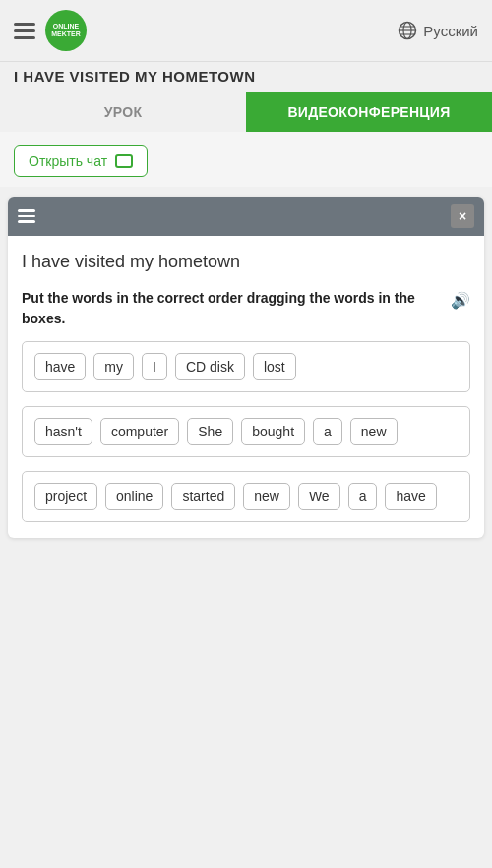 Image resolution: width=492 pixels, height=868 pixels. What do you see at coordinates (135, 77) in the screenshot?
I see `lesson-title-text: I HAVE VISITED MY HOMETOWN` at bounding box center [135, 77].